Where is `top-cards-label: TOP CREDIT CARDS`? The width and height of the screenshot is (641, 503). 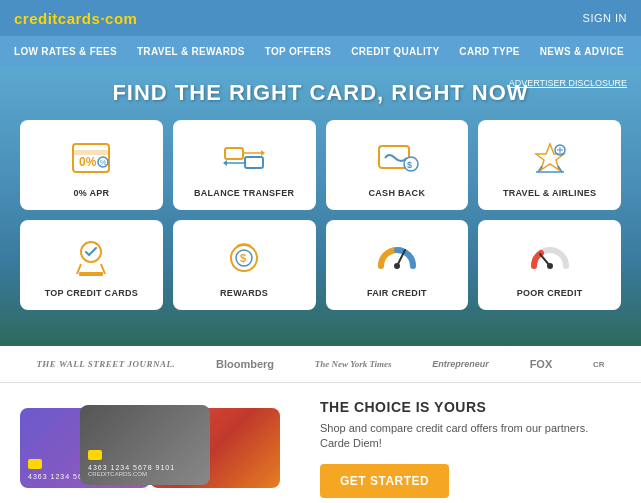 top-cards-label: TOP CREDIT CARDS is located at coordinates (92, 293).